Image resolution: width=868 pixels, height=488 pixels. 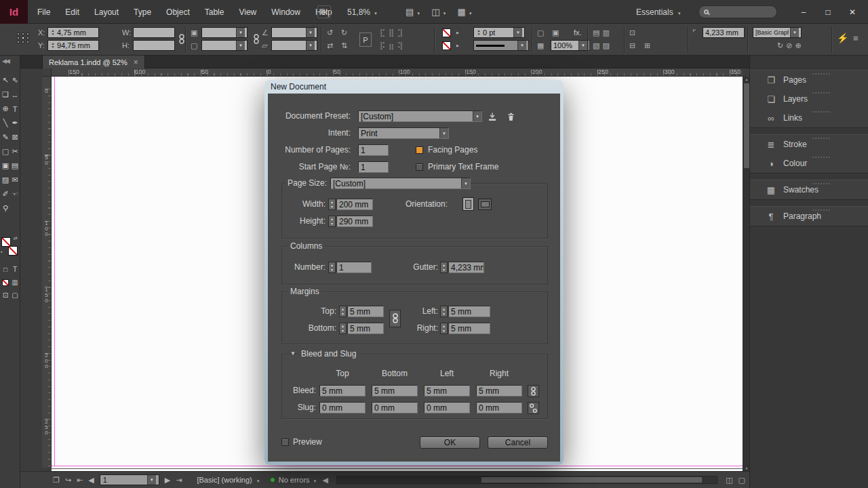 I want to click on stepper-icon, so click(x=479, y=33).